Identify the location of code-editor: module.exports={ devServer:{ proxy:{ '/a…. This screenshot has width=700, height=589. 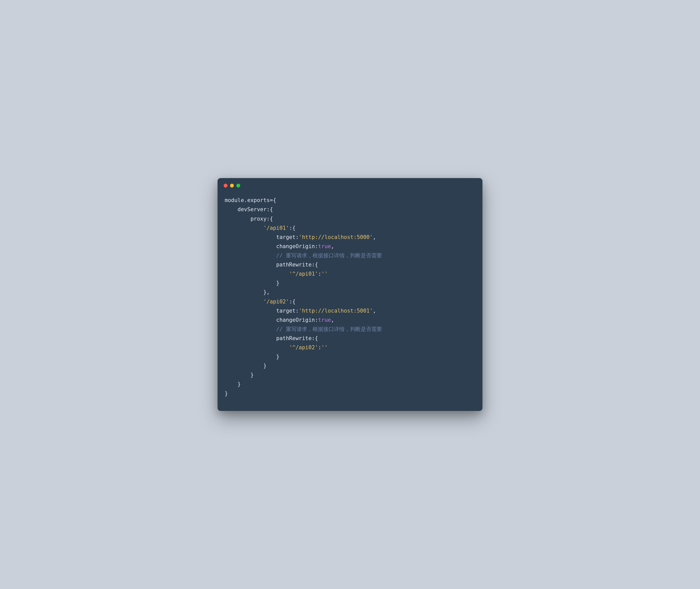
(350, 301).